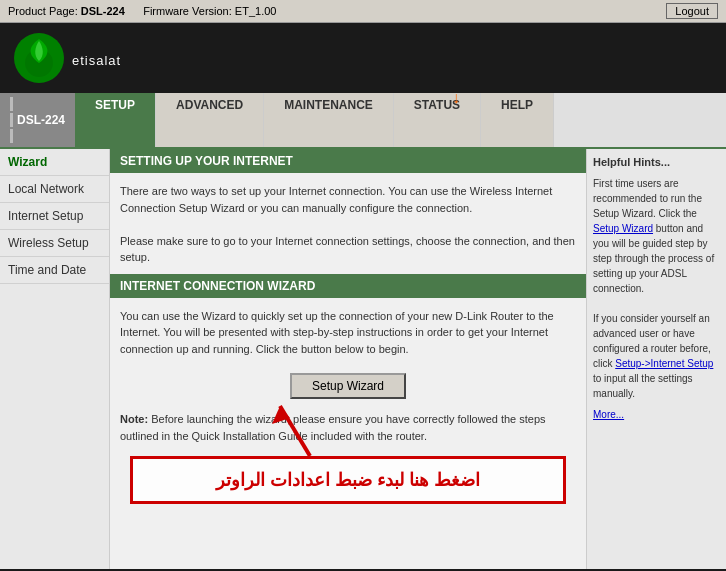 Image resolution: width=726 pixels, height=571 pixels. What do you see at coordinates (38, 120) in the screenshot?
I see `model-label: DSL-224` at bounding box center [38, 120].